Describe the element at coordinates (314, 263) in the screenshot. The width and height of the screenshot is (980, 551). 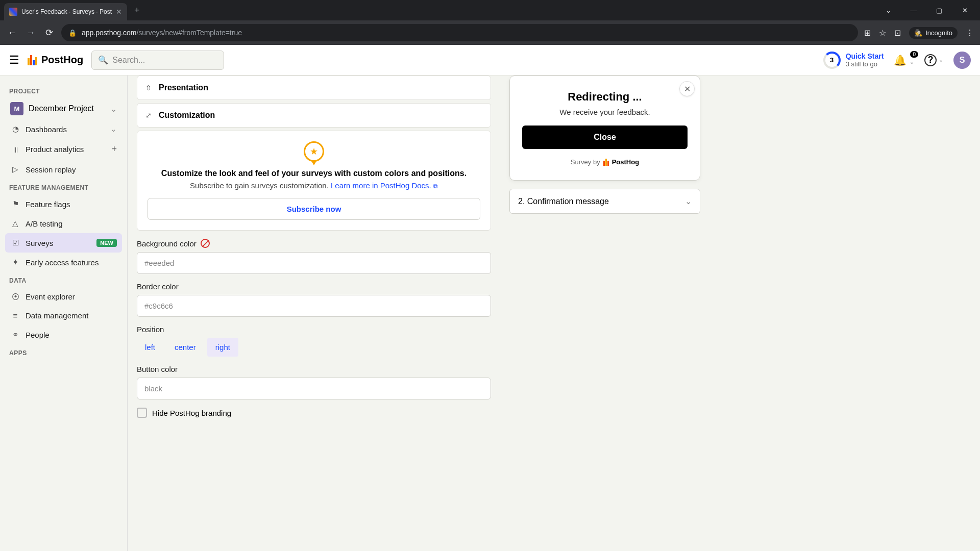
I see `background-color-input` at that location.